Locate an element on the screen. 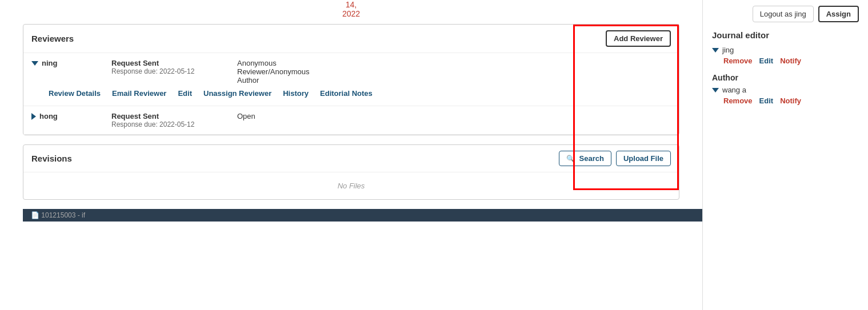  upload-file-button: Upload File is located at coordinates (643, 159).